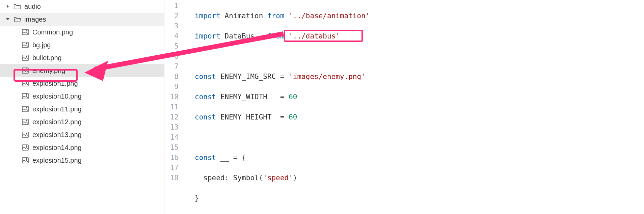 Image resolution: width=644 pixels, height=214 pixels. I want to click on folder-item-images: images, so click(82, 19).